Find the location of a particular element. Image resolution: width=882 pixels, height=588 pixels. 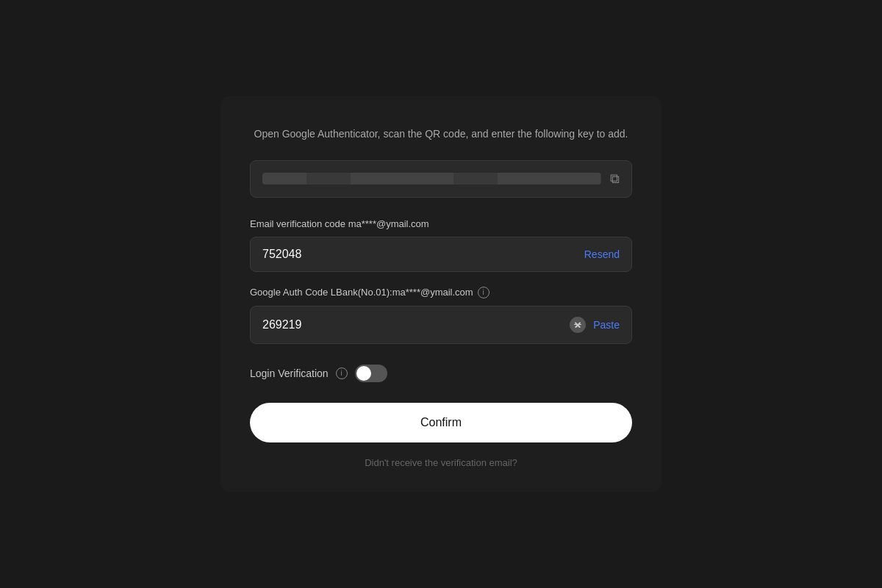

login-verification-toggle is located at coordinates (371, 373).